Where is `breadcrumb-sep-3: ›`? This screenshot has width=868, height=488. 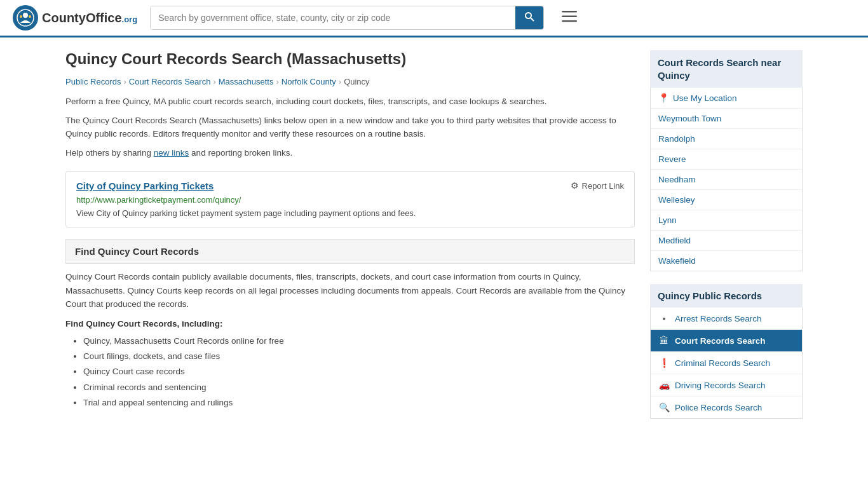
breadcrumb-sep-3: › is located at coordinates (277, 81).